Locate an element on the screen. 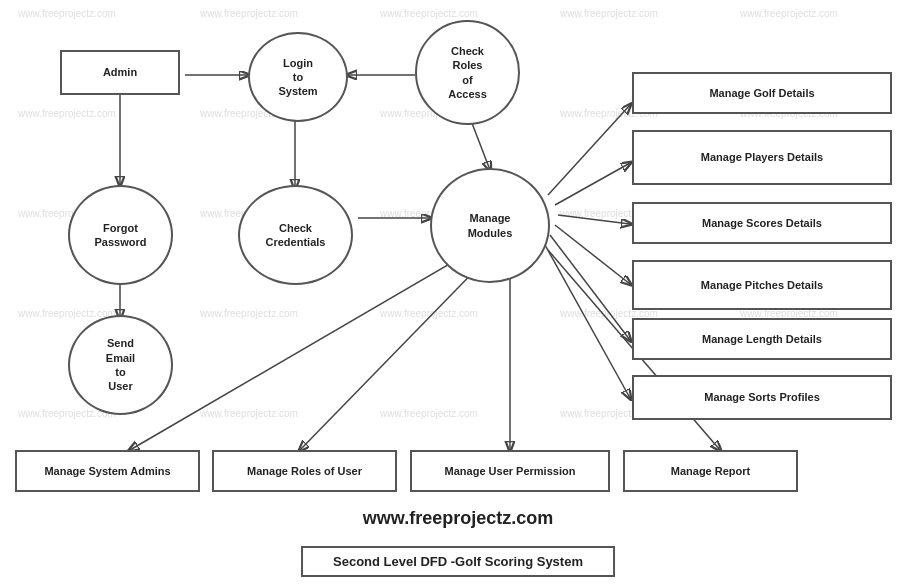 The width and height of the screenshot is (916, 587). manage-golf-node: Manage Golf Details is located at coordinates (762, 93).